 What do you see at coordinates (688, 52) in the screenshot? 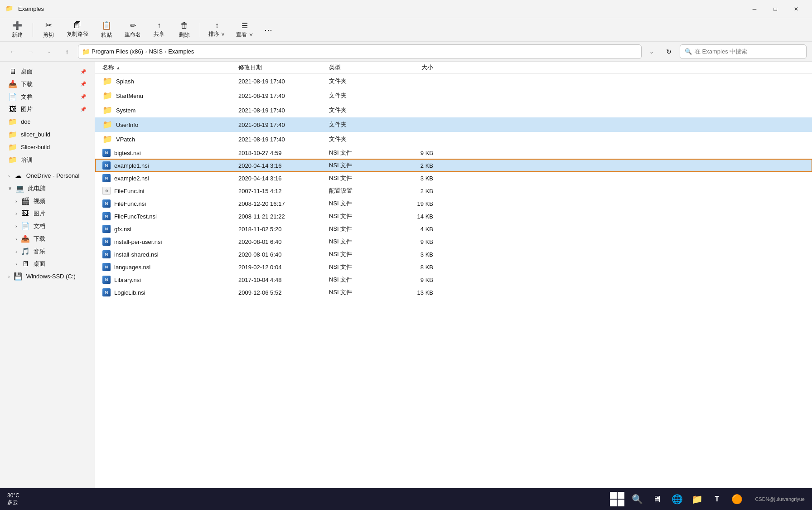
I see `search-icon: 🔍` at bounding box center [688, 52].